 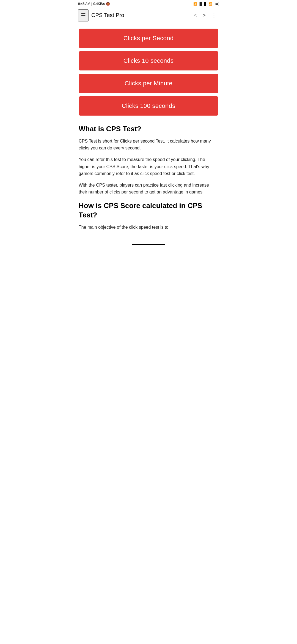 What do you see at coordinates (92, 4) in the screenshot?
I see `status-network: |` at bounding box center [92, 4].